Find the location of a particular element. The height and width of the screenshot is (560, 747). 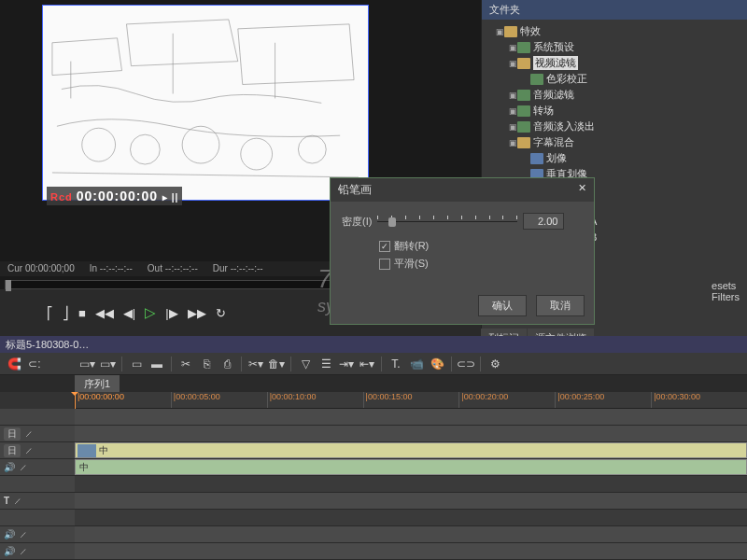

link-icon: ⊂⊃ is located at coordinates (466, 364).